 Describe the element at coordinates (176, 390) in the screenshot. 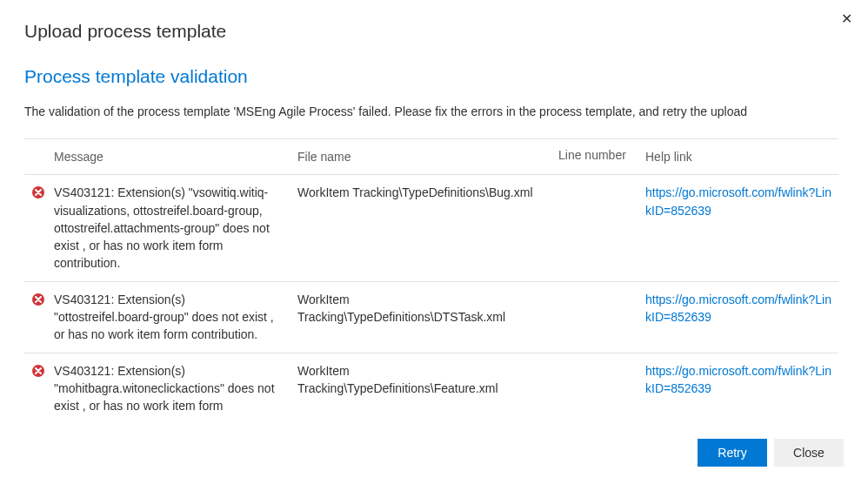

I see `row-message: VS403121: Extension(s) "mohitbagra.witon…` at that location.